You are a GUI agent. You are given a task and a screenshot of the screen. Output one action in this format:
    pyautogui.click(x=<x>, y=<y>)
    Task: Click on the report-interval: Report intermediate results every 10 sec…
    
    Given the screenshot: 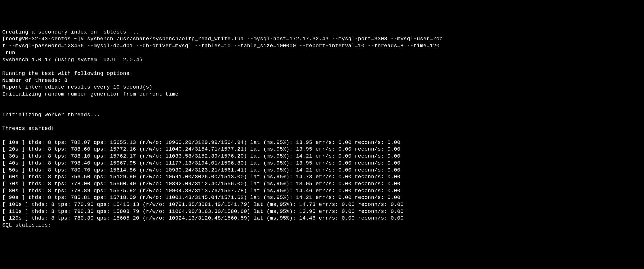 What is the action you would take?
    pyautogui.click(x=322, y=87)
    